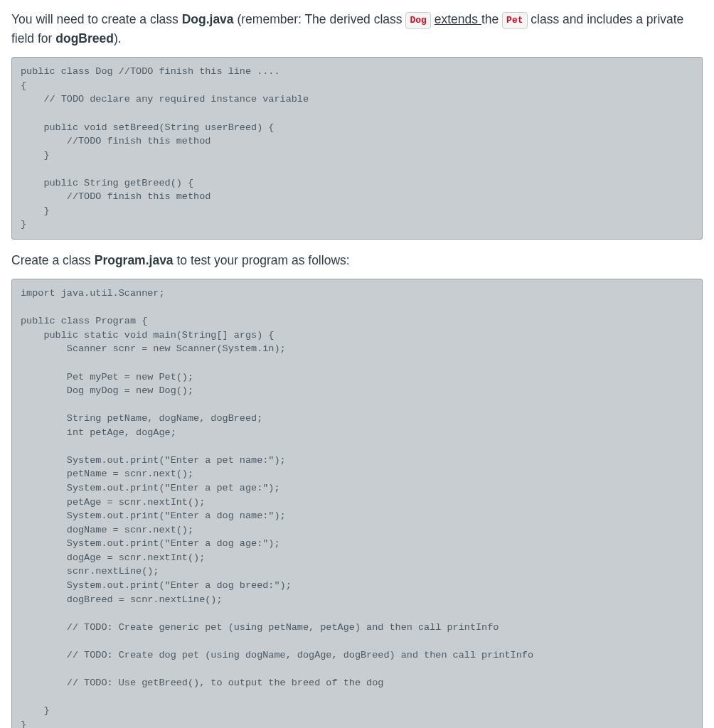 The width and height of the screenshot is (714, 728). I want to click on paragraph-dog-class: You will need to create a class Dog.java…, so click(357, 29).